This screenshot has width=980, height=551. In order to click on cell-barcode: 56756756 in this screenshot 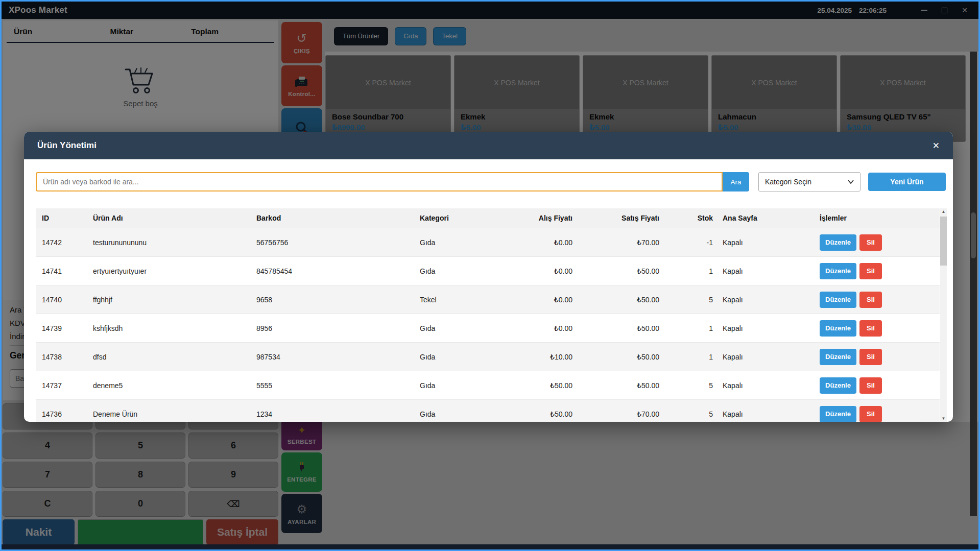, I will do `click(337, 243)`.